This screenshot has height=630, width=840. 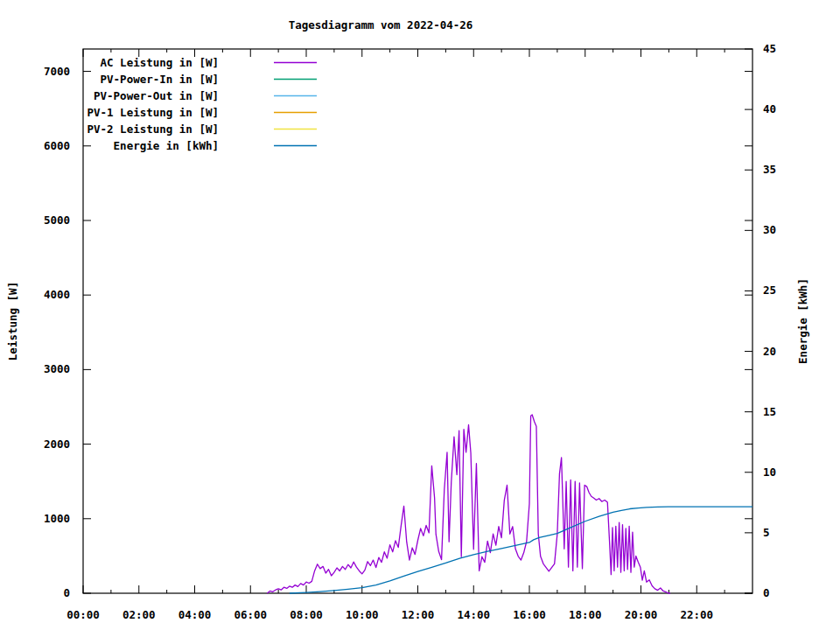 I want to click on y2-tick-label: 30, so click(x=770, y=229).